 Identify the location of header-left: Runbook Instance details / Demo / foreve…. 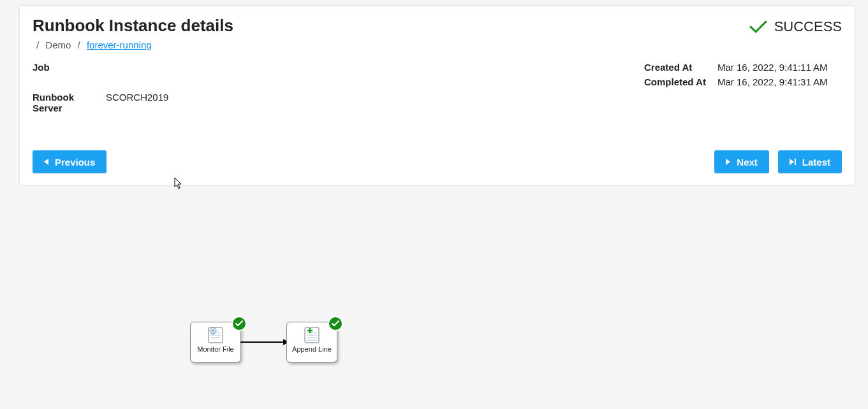
(133, 33).